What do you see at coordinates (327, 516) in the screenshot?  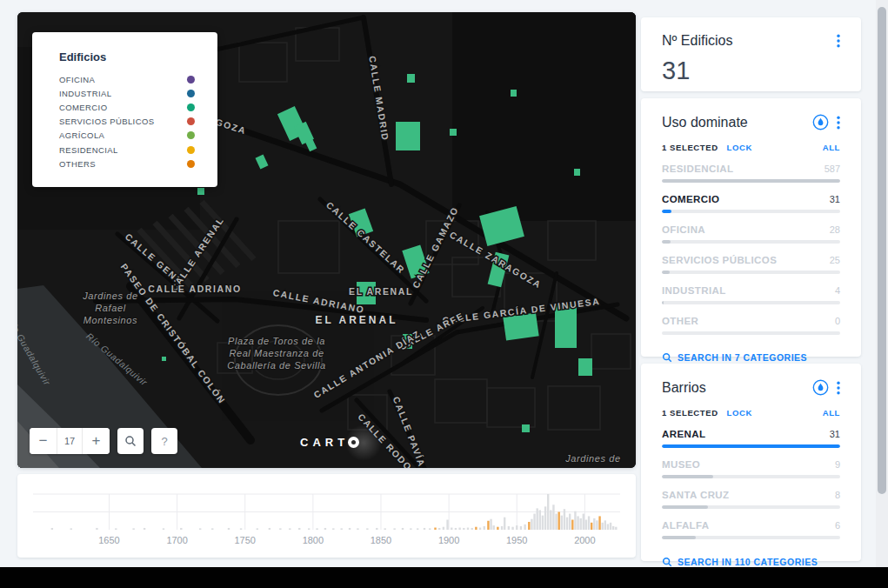 I see `time-histogram: 16501700175018001850190019502000` at bounding box center [327, 516].